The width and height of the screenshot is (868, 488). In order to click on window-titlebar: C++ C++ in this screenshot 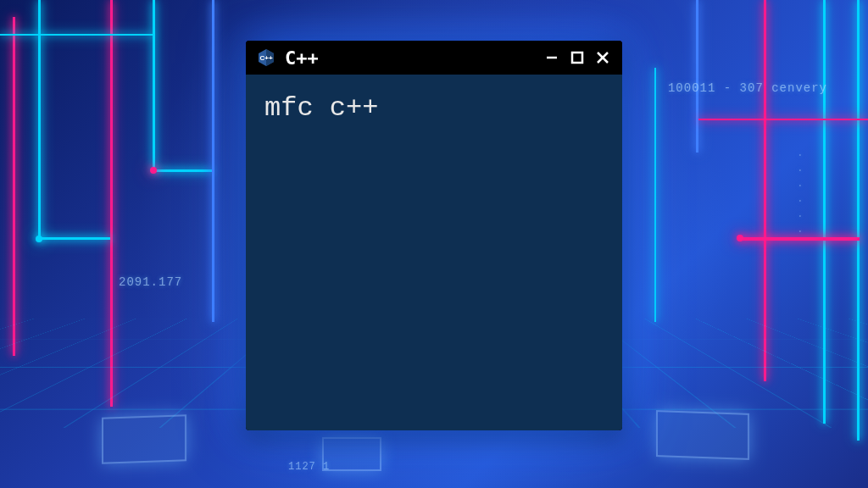, I will do `click(434, 58)`.